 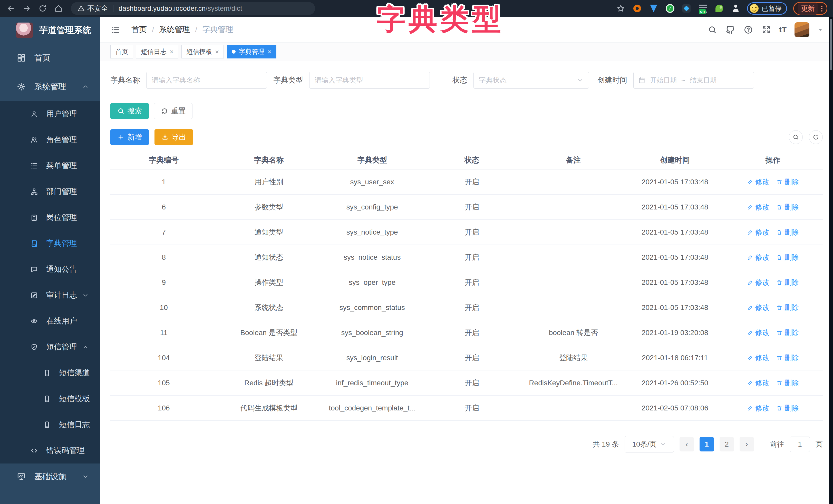 I want to click on sidebar-item-infra: 基础设施, so click(x=50, y=477).